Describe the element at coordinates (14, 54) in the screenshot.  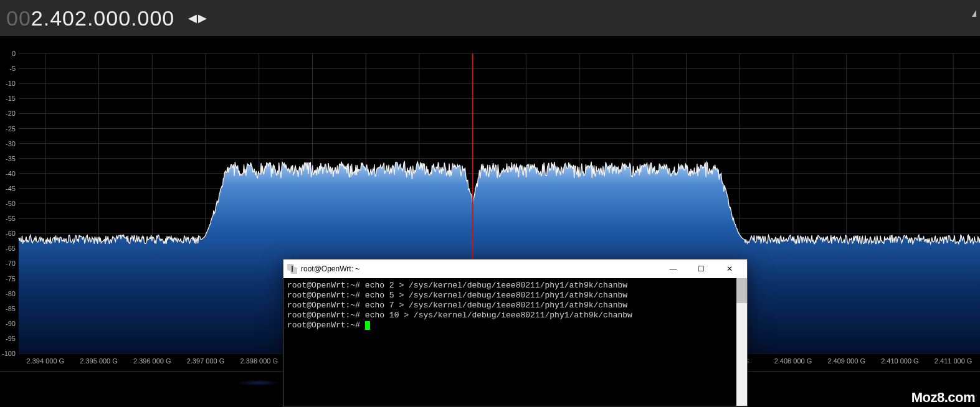
I see `y-tick-label: 0` at that location.